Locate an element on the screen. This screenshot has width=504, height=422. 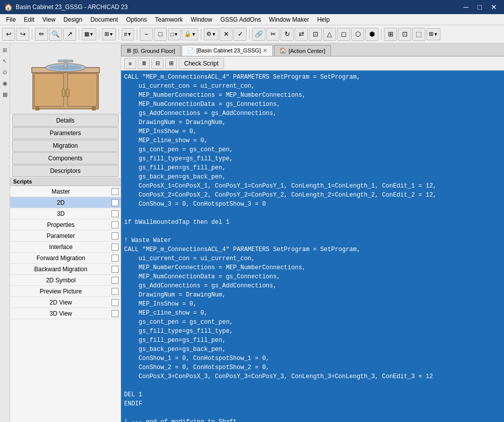
toolbar-dropdown-6: ⚙▼ is located at coordinates (211, 34).